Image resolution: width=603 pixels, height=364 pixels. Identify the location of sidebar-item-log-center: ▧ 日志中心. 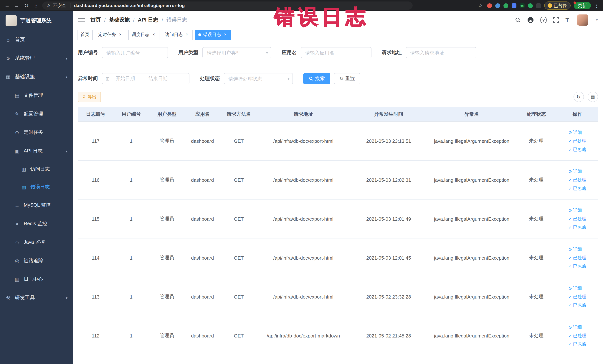
(36, 279).